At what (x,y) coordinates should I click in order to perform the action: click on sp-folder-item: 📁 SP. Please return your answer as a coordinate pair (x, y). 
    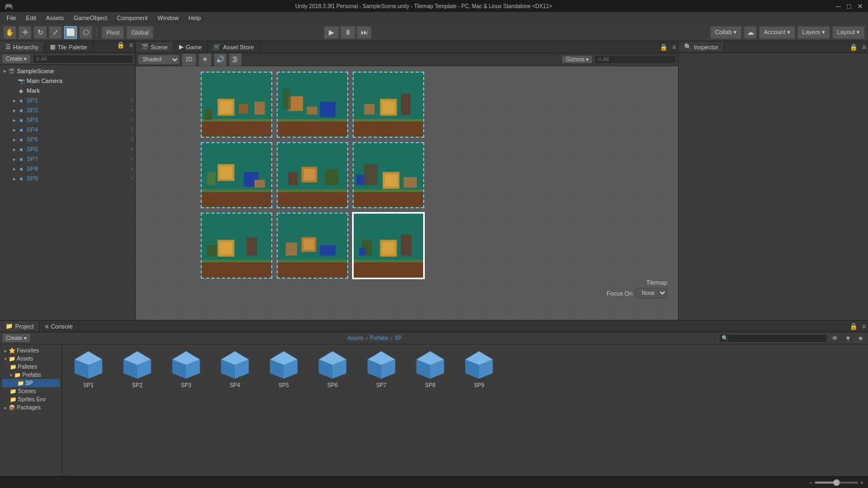
    Looking at the image, I should click on (31, 383).